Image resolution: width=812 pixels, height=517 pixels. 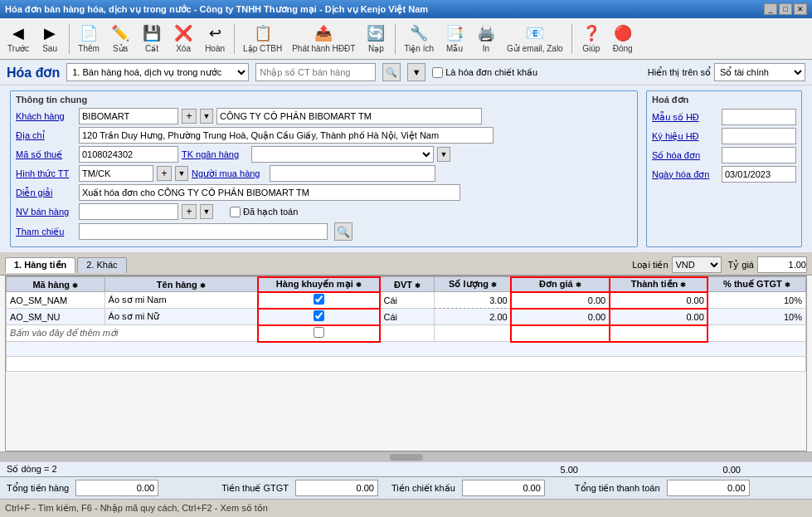 I want to click on discount-invoice-label: Là hóa đơn chiết khấu, so click(x=484, y=73).